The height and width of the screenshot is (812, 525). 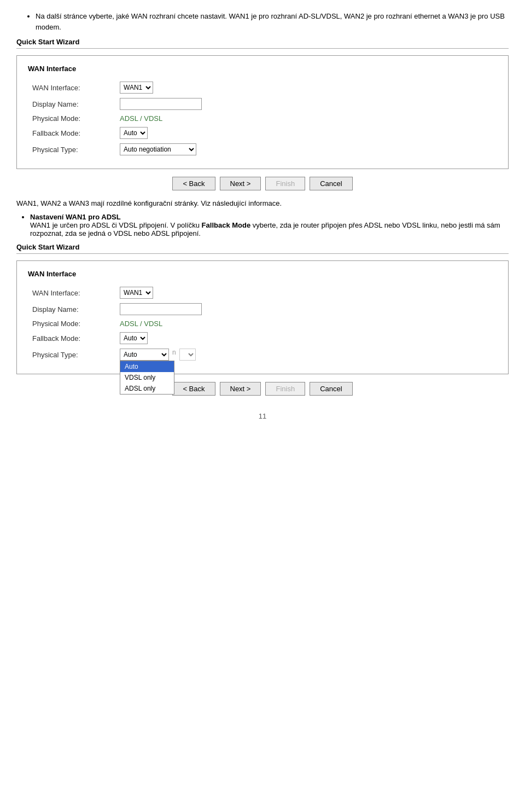 I want to click on wizard1-panel: WAN Interface WAN Interface: WAN1 Displa…, so click(x=262, y=112).